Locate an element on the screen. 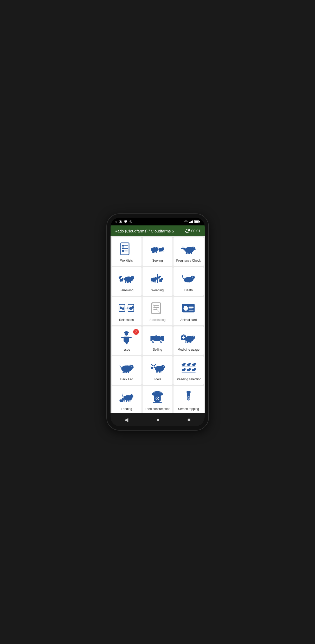 Image resolution: width=315 pixels, height=644 pixels. animal-card-label: Animal card is located at coordinates (188, 320).